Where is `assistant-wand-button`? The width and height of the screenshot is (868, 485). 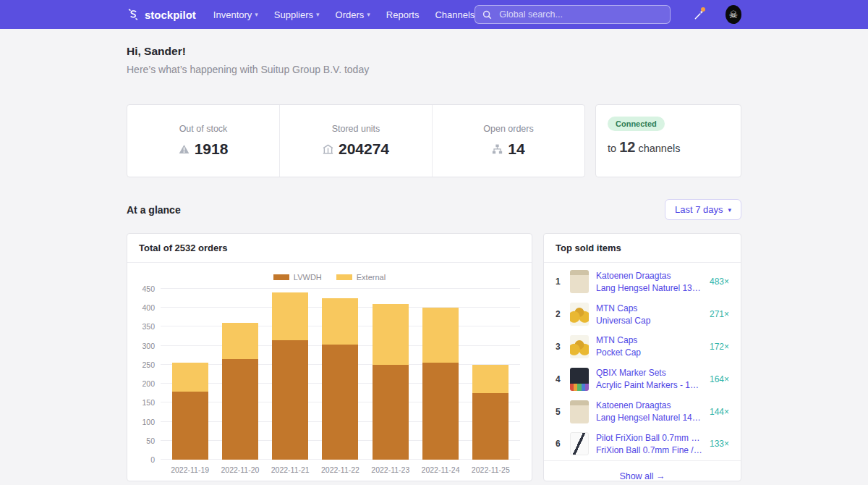 assistant-wand-button is located at coordinates (699, 14).